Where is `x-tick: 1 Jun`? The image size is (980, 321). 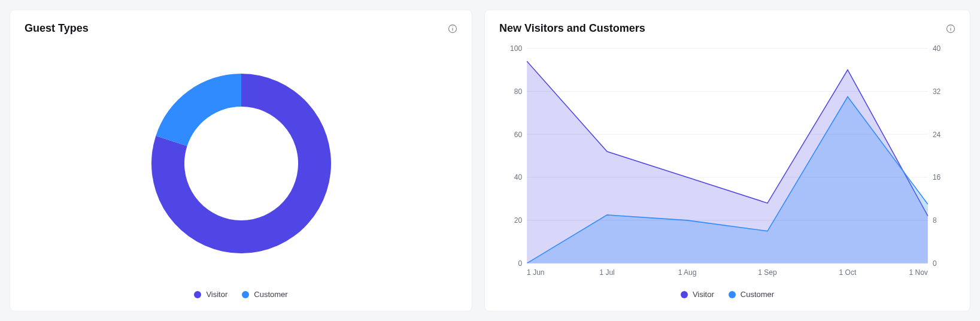
x-tick: 1 Jun is located at coordinates (535, 272).